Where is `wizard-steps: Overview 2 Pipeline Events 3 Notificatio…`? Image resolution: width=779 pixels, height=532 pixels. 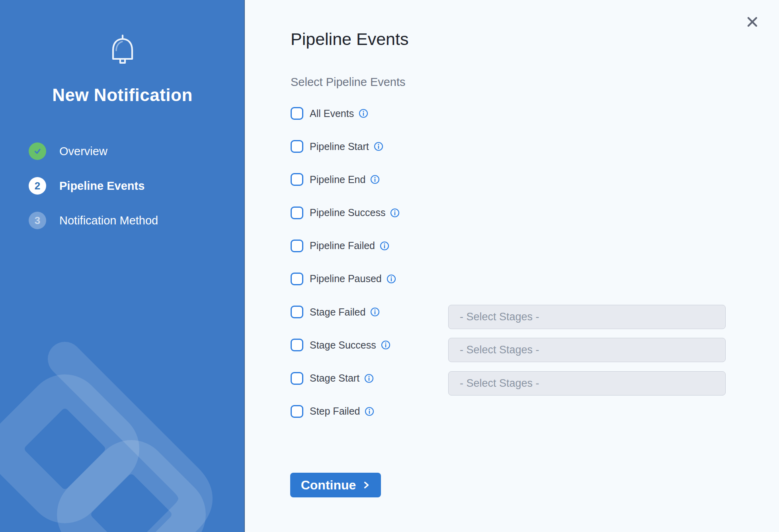 wizard-steps: Overview 2 Pipeline Events 3 Notificatio… is located at coordinates (93, 194).